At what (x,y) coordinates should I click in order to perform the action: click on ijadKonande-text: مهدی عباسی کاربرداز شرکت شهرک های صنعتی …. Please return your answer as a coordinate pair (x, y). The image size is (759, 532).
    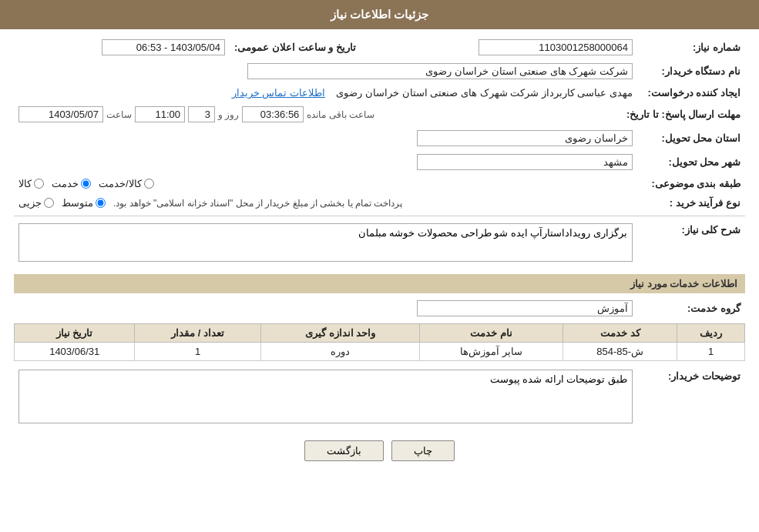
    Looking at the image, I should click on (484, 92).